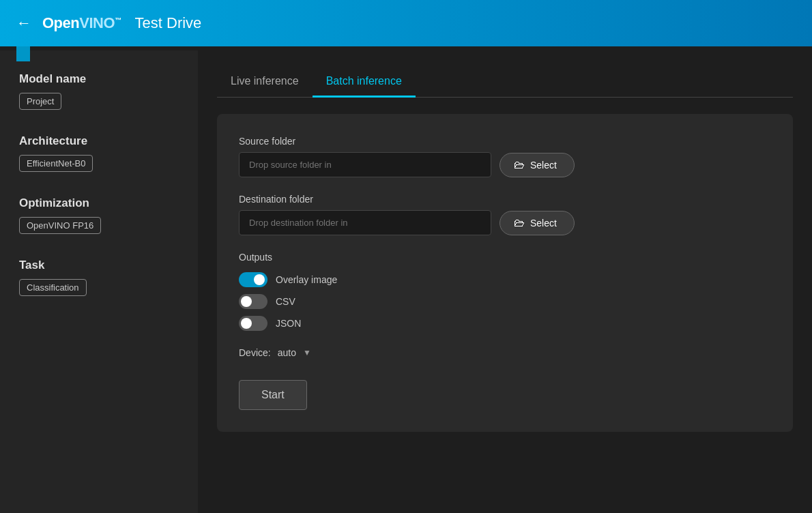  Describe the element at coordinates (505, 291) in the screenshot. I see `outputs-section: Outputs Overlay image CSV` at that location.